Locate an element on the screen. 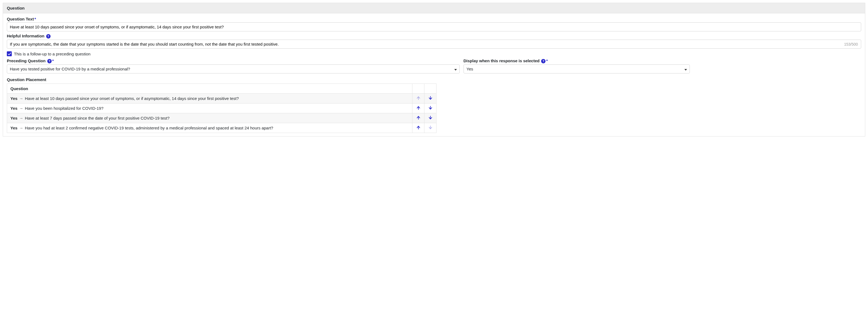 Image resolution: width=868 pixels, height=320 pixels. table-row: Yes→Have you had at least 2 confirmed ne… is located at coordinates (222, 128).